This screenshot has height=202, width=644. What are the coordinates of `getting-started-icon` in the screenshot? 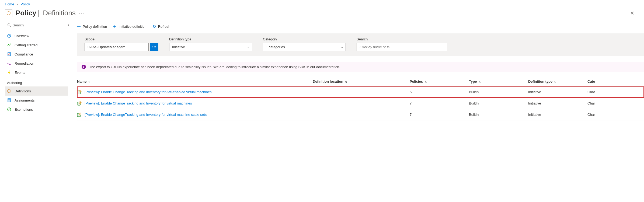 It's located at (9, 45).